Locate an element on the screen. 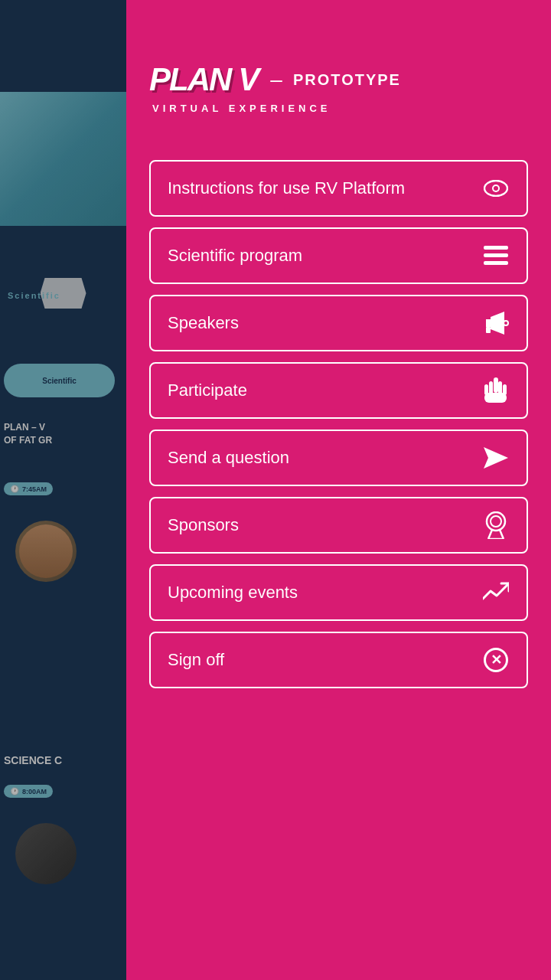  logo-area: PLAN V – PROTOTYPE VIRTUAL EXPERIENCE is located at coordinates (338, 87).